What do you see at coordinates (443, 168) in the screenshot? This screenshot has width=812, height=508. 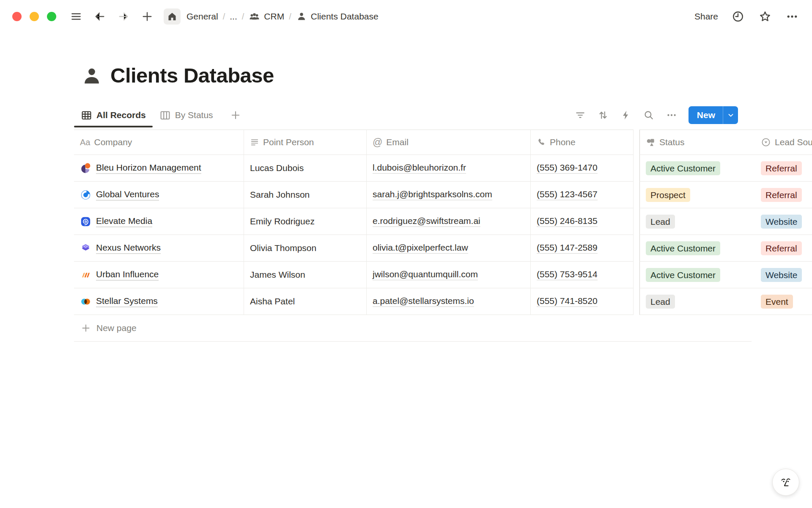 I see `table-row: Bleu Horizon Management Lucas Dubois l.d…` at bounding box center [443, 168].